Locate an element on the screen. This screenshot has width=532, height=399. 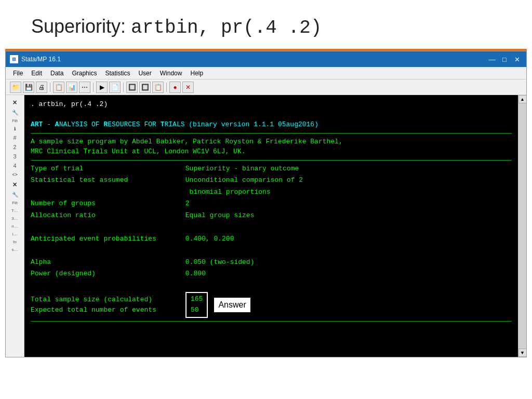
description-line2: MRC Clinical Trials Unit at UCL, London … is located at coordinates (271, 152).